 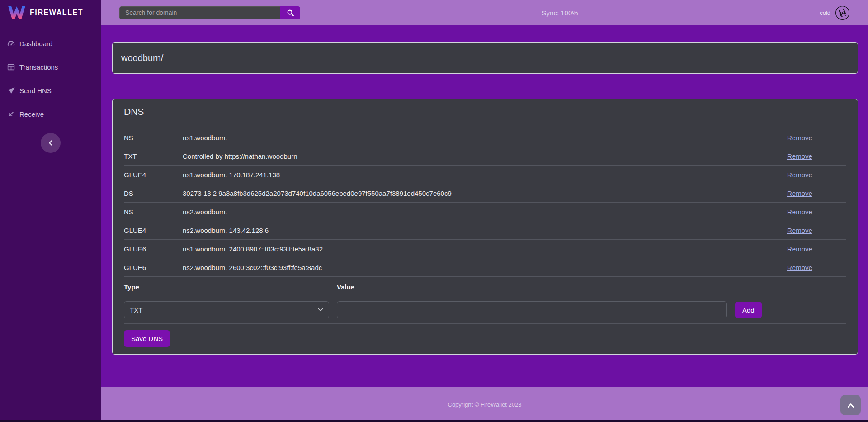 I want to click on search-icon, so click(x=290, y=13).